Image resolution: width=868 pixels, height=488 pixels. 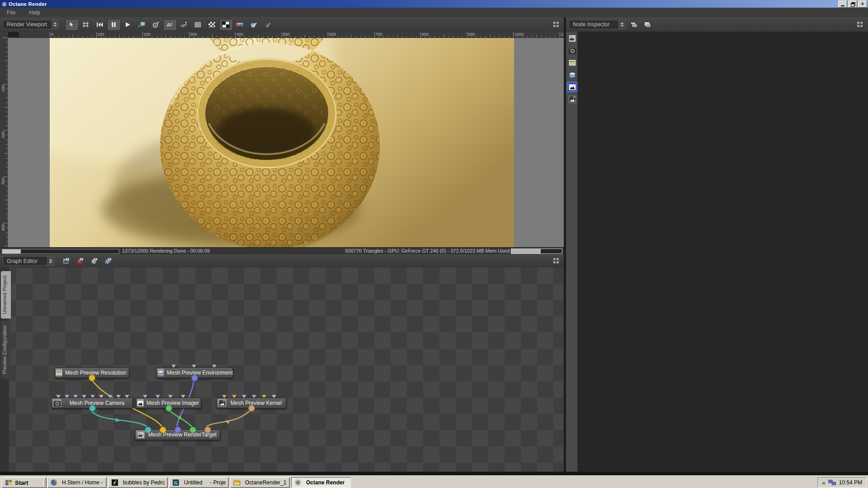 I want to click on restart-render-button, so click(x=99, y=24).